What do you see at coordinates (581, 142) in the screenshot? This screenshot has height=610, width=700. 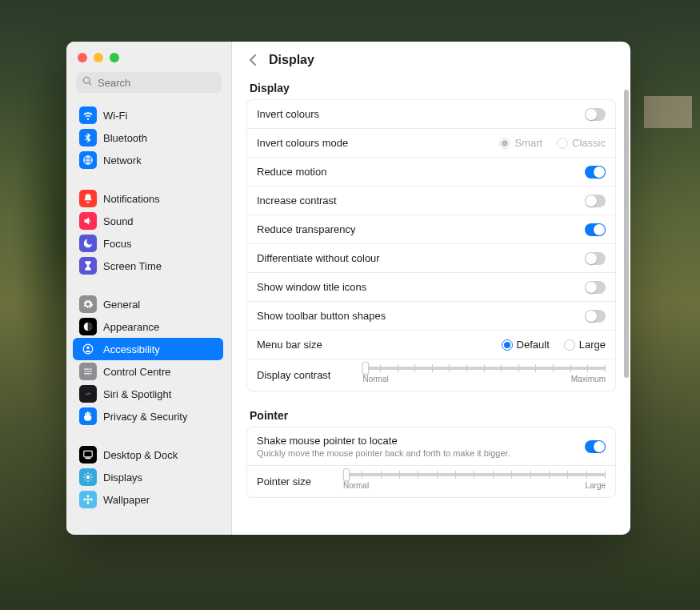 I see `radio-option-classic: Classic` at bounding box center [581, 142].